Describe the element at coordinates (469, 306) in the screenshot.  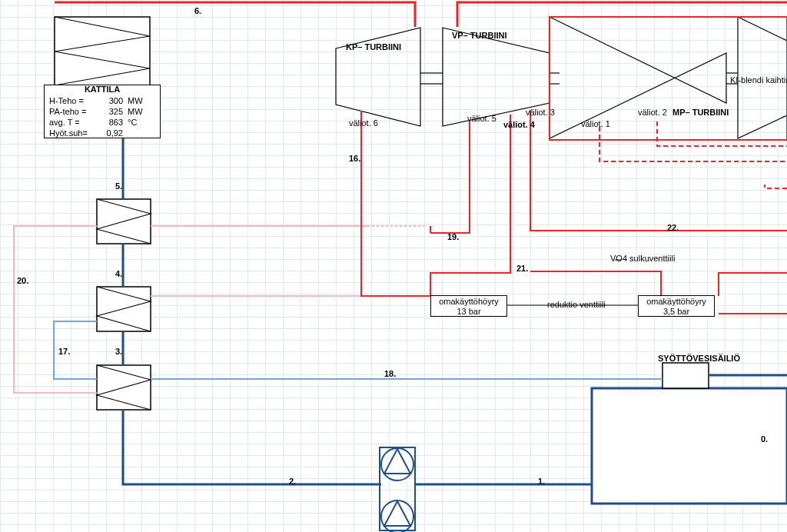
I see `omak-13bar-box: omakäyttöhöyry 13 bar` at that location.